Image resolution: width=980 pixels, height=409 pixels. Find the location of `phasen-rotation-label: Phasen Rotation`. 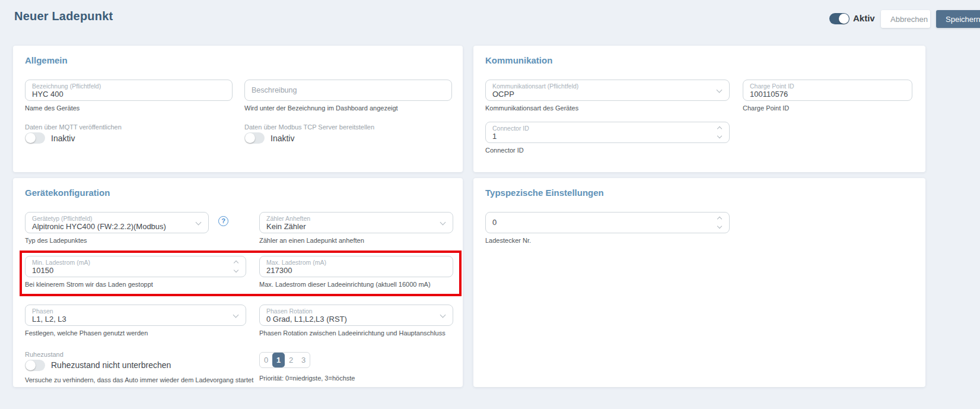

phasen-rotation-label: Phasen Rotation is located at coordinates (351, 311).